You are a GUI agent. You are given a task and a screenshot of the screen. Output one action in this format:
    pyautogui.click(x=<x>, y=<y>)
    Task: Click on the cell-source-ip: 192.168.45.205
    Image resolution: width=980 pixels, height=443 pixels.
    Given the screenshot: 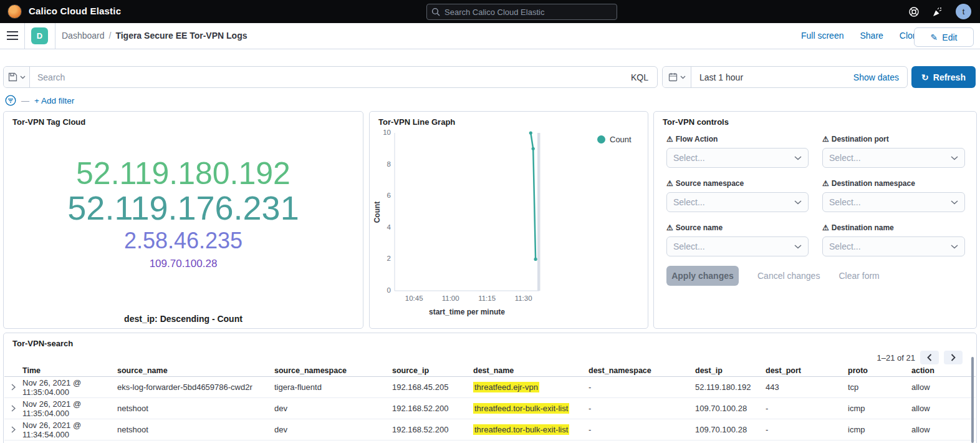 What is the action you would take?
    pyautogui.click(x=433, y=387)
    